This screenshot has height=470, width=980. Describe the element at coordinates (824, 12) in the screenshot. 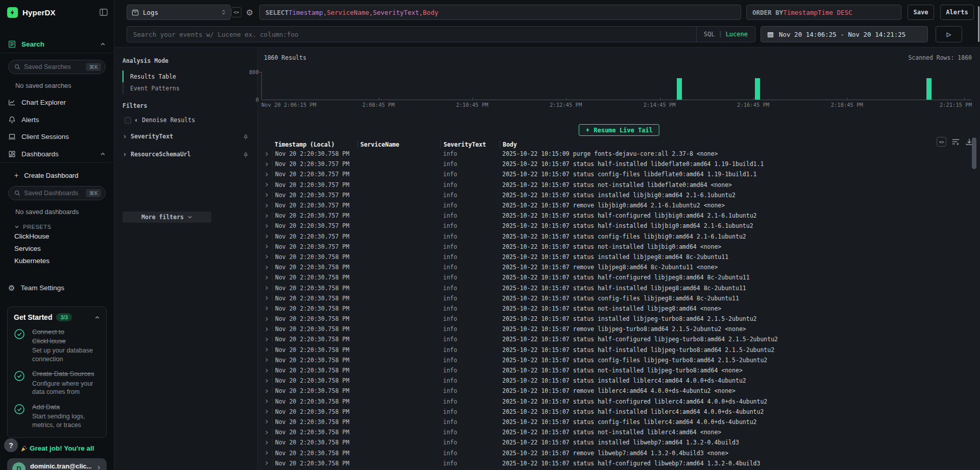

I see `orderby-query-input: ORDER BY TimestampTime DESC` at that location.